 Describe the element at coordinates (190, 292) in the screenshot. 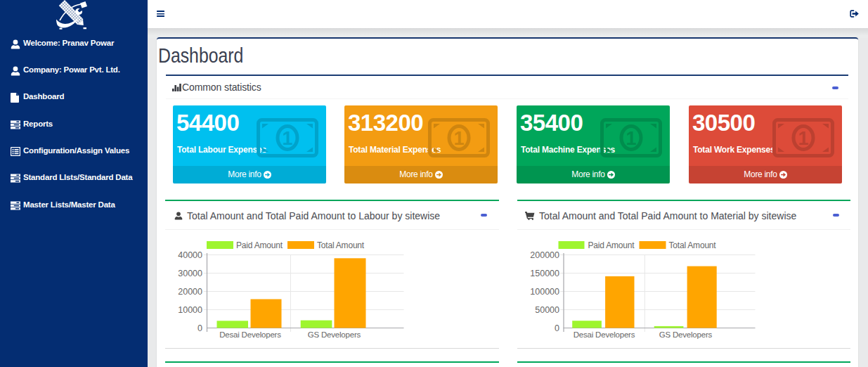

I see `svg-text: 20000` at that location.